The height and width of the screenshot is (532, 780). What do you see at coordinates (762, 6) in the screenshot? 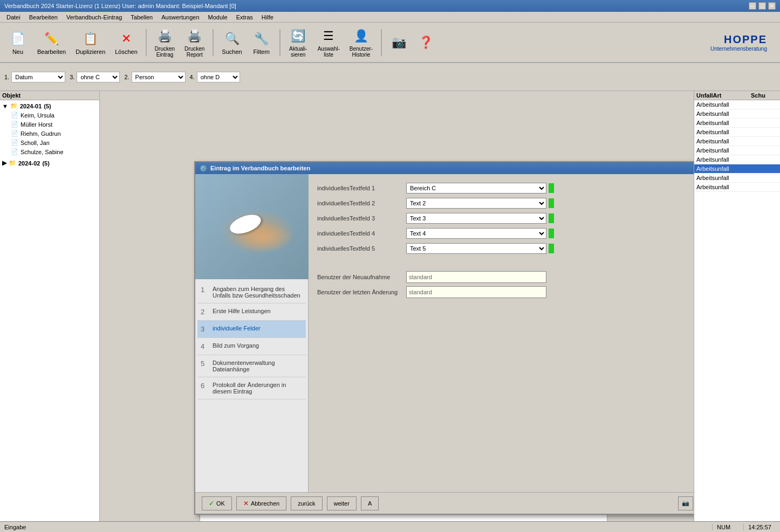
I see `maximize-btn: □` at bounding box center [762, 6].